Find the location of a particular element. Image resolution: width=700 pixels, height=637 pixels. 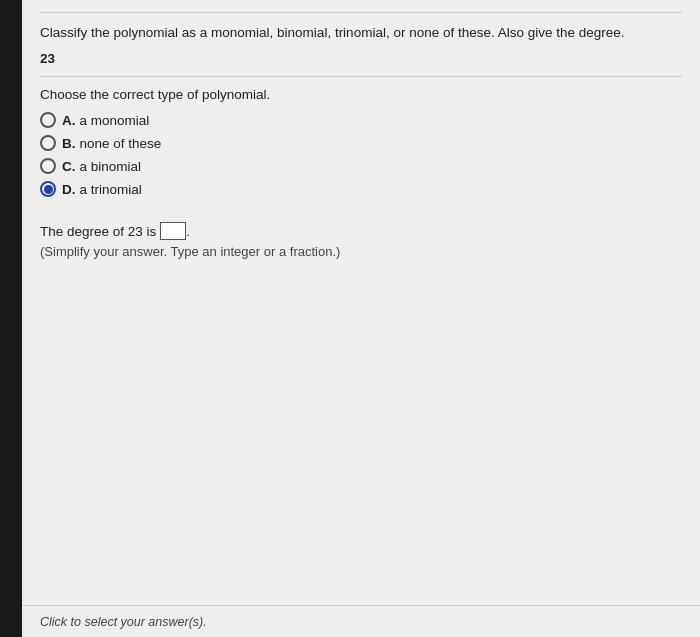

option-d-letter: D. is located at coordinates (69, 190).